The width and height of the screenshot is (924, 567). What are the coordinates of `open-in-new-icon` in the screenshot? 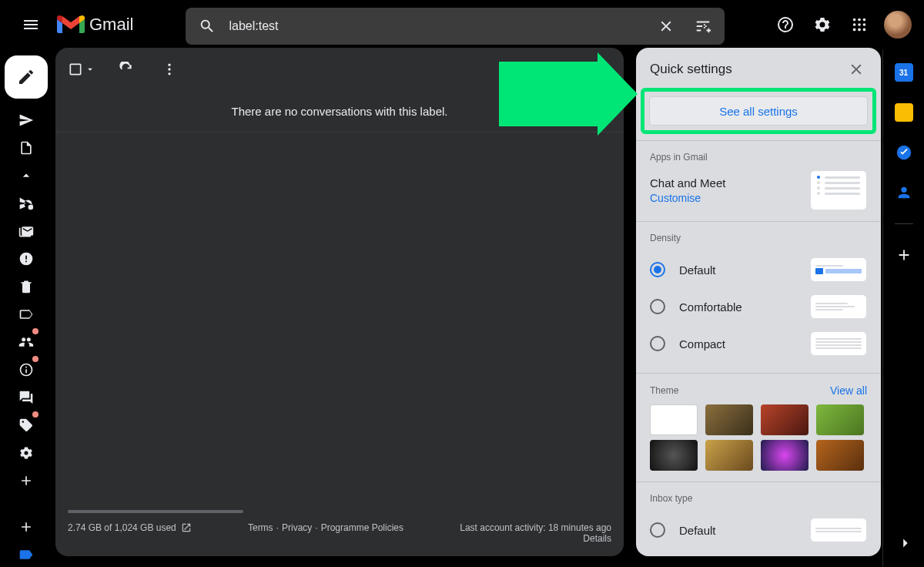 It's located at (186, 528).